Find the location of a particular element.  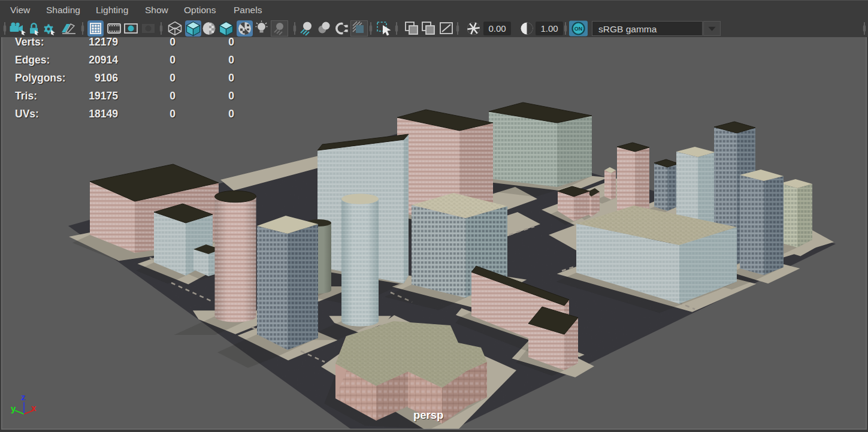

svg-text: sRGB gamma is located at coordinates (628, 29).